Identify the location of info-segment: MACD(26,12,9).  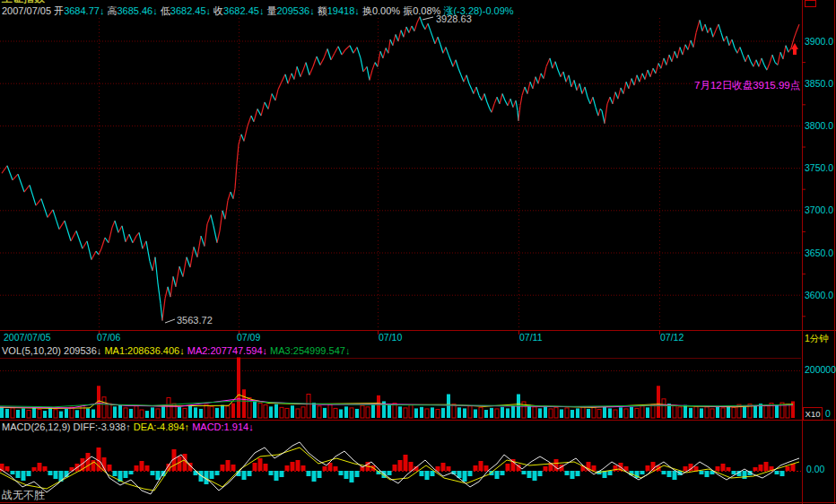
(38, 427).